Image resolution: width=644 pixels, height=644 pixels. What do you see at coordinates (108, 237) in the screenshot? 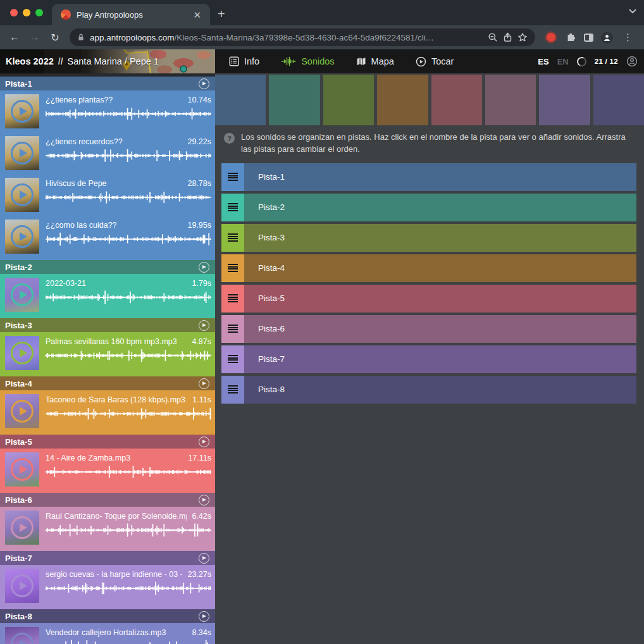
I see `clip: ¿¿como las cuida??19.95s` at bounding box center [108, 237].